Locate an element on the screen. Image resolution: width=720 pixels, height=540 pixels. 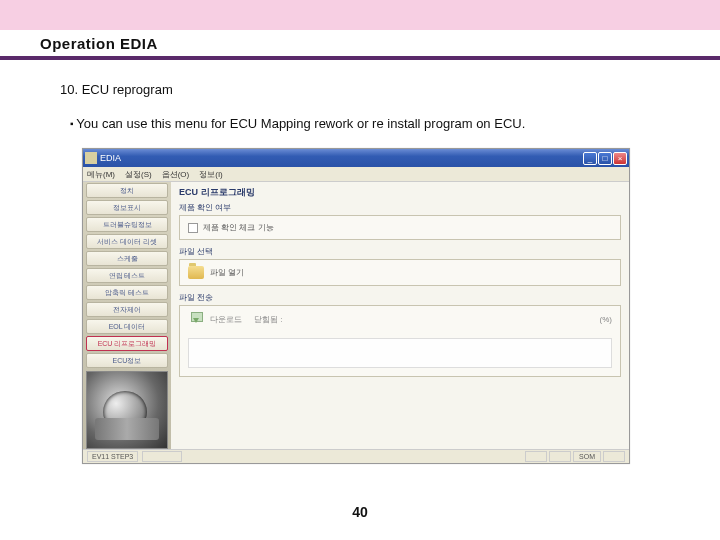
group-label: 파일 전송 is located at coordinates (400, 298).